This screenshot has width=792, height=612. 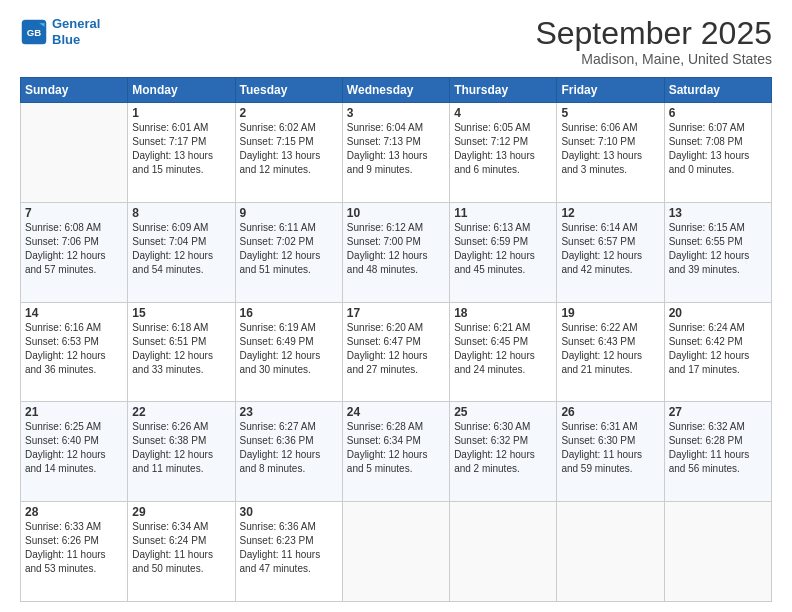 What do you see at coordinates (74, 352) in the screenshot?
I see `calendar-cell: 14Sunrise: 6:16 AM Sunset: 6:53 PM Dayli…` at bounding box center [74, 352].